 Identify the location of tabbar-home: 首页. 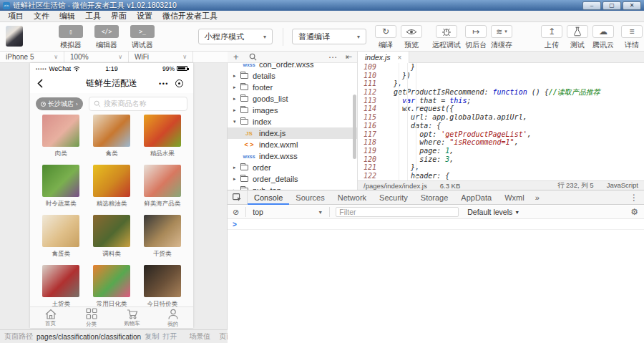
(50, 318).